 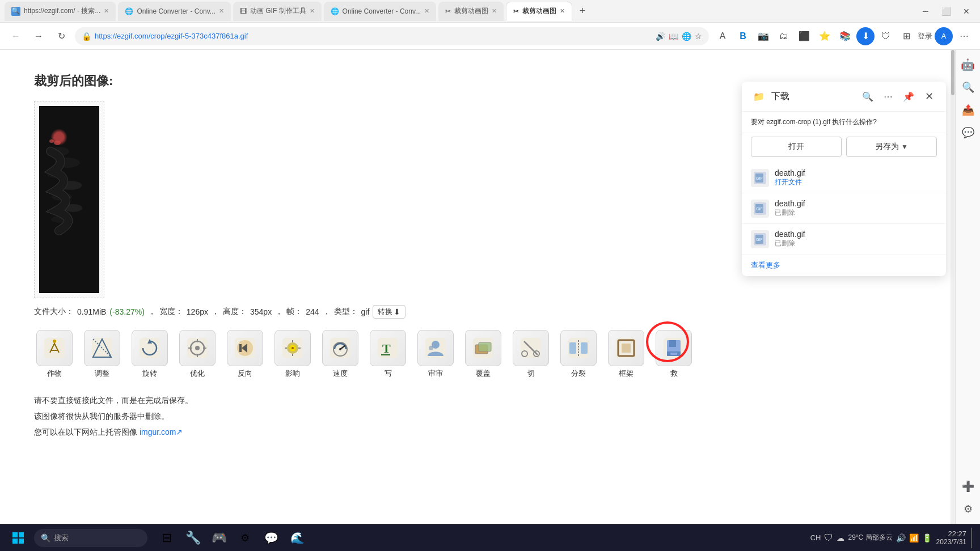 What do you see at coordinates (102, 354) in the screenshot?
I see `tool-adjust: 调整` at bounding box center [102, 354].